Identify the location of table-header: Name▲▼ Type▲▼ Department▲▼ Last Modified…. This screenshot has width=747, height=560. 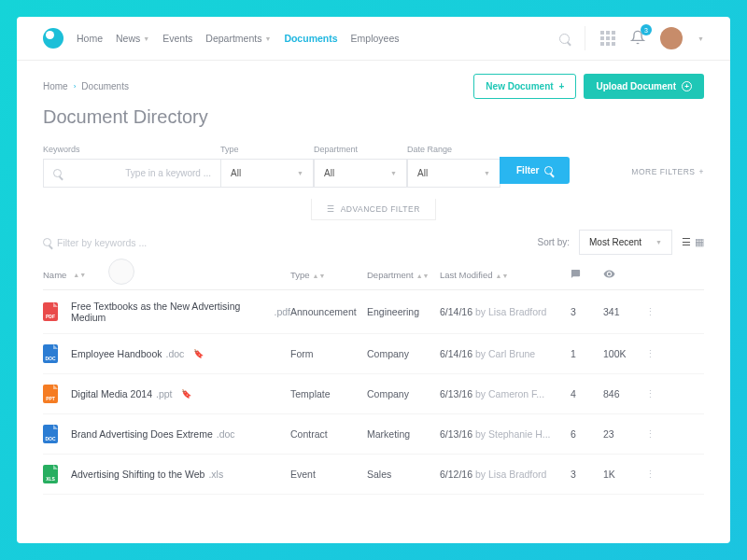
(374, 279).